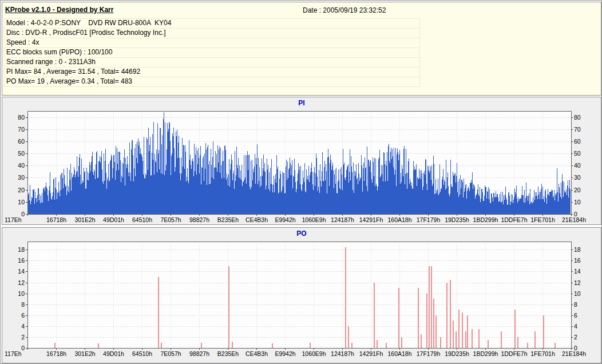 The width and height of the screenshot is (602, 364). What do you see at coordinates (302, 10) in the screenshot?
I see `title-row: KProbe v2.1.0 - Designed by Karr Date : …` at bounding box center [302, 10].